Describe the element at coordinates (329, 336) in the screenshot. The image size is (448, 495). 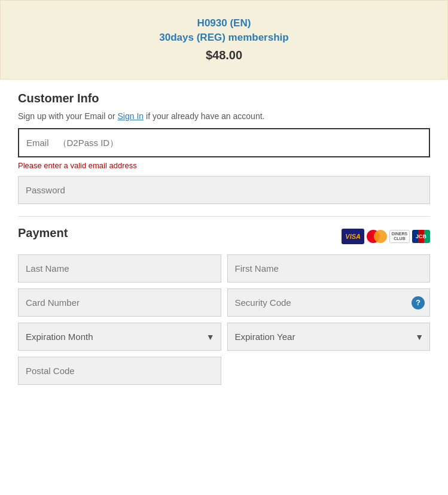
I see `expiration-year-wrapper: Expiration Year 202420252026202720282029…` at that location.